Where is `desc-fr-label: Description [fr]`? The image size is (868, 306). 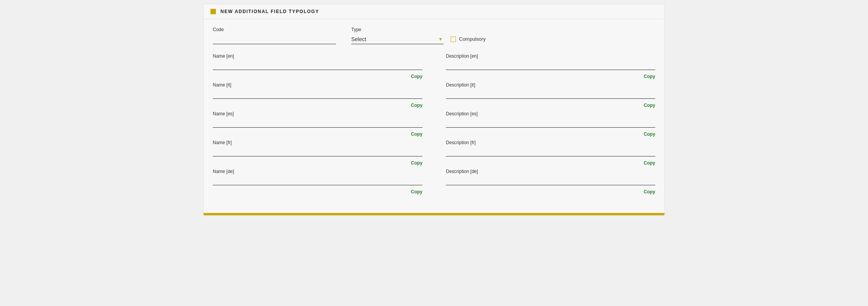 desc-fr-label: Description [fr] is located at coordinates (551, 143).